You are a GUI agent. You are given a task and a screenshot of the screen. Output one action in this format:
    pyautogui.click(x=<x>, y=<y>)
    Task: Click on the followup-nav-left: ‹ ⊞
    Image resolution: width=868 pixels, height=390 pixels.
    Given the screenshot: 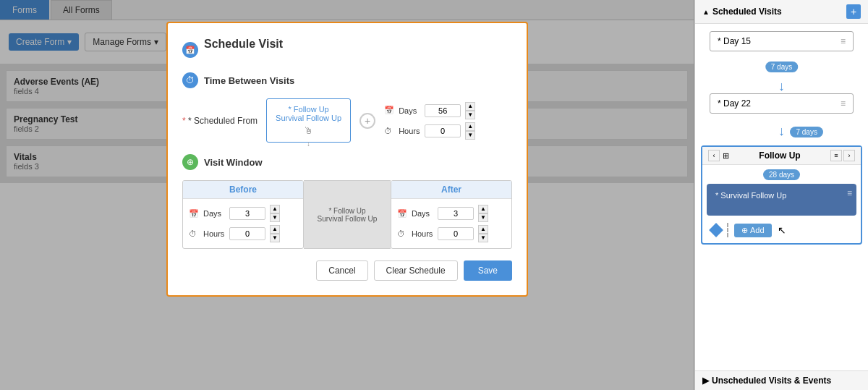 What is the action you would take?
    pyautogui.click(x=719, y=156)
    